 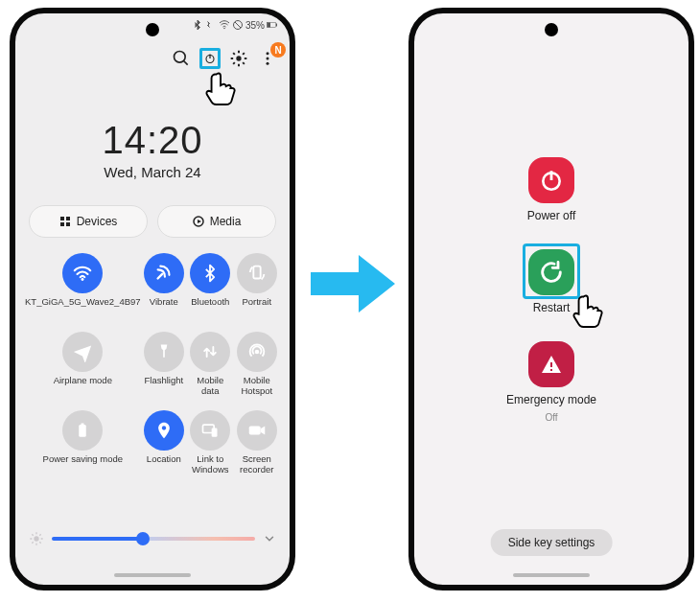 I want to click on devices-button: Devices, so click(x=88, y=221).